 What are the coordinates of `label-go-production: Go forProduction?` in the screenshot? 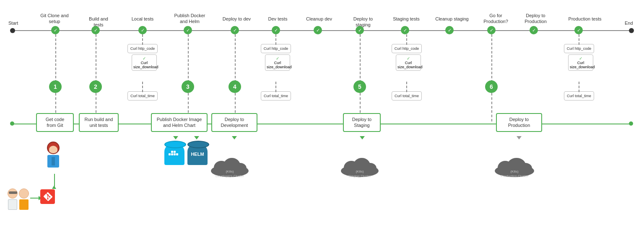 It's located at (496, 18).